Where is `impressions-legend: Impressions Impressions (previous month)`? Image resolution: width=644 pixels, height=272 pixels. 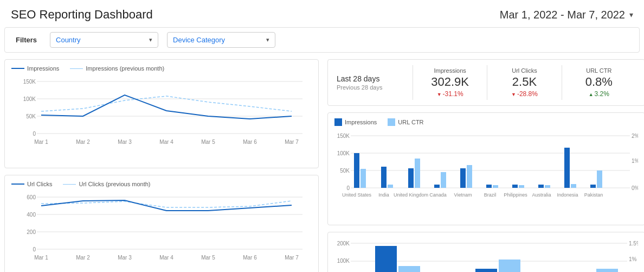 impressions-legend: Impressions Impressions (previous month) is located at coordinates (162, 68).